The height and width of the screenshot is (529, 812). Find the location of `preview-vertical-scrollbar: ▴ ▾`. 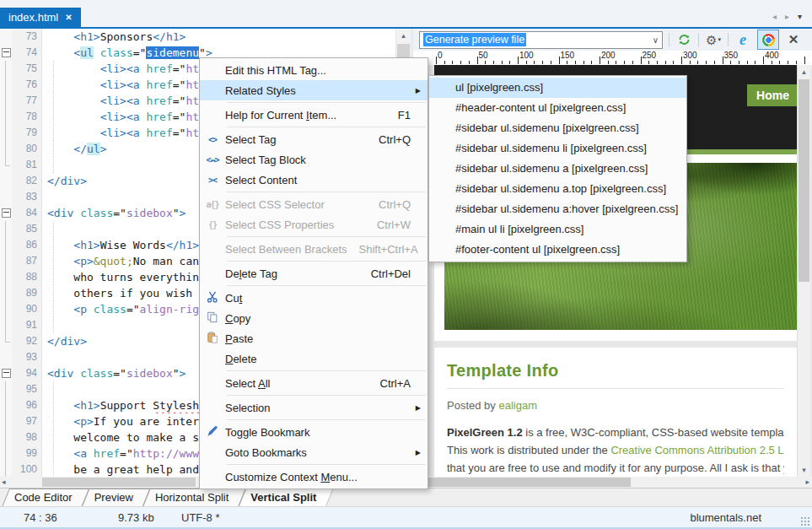

preview-vertical-scrollbar: ▴ ▾ is located at coordinates (804, 271).